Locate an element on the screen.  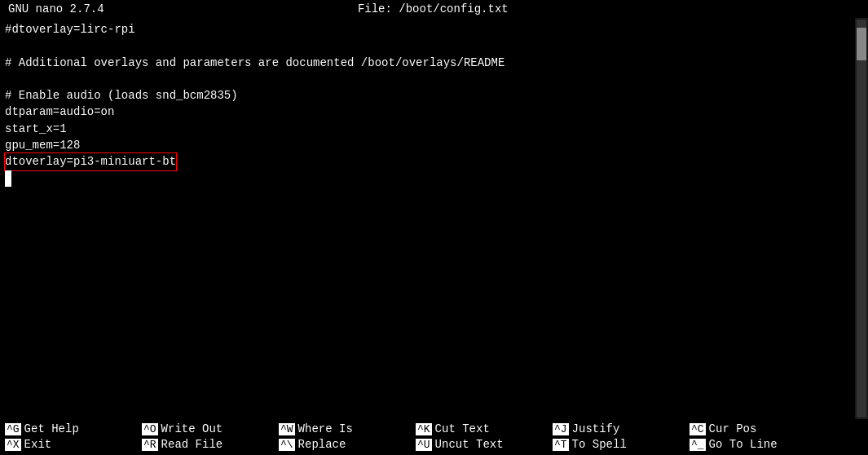
menu-label: Replace is located at coordinates (323, 444).